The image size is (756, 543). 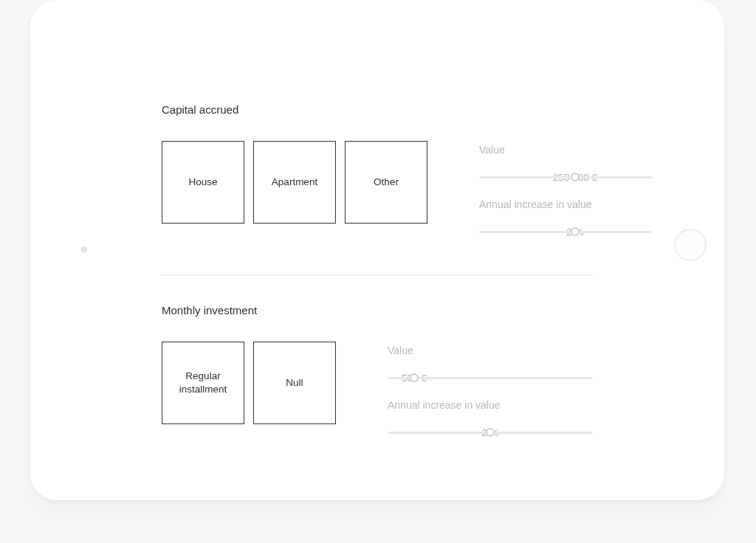 What do you see at coordinates (377, 398) in the screenshot?
I see `monthly-row: Regular installment Null Value 500 €` at bounding box center [377, 398].